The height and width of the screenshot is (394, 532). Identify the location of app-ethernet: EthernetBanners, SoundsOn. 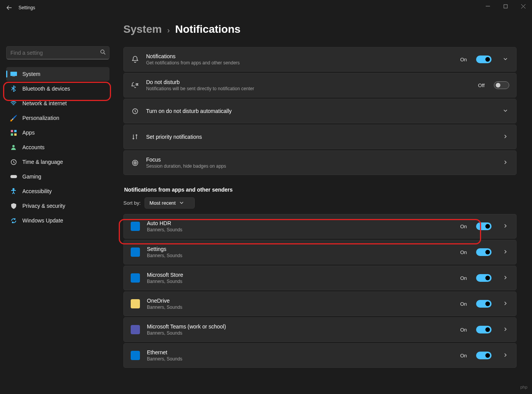
(320, 355).